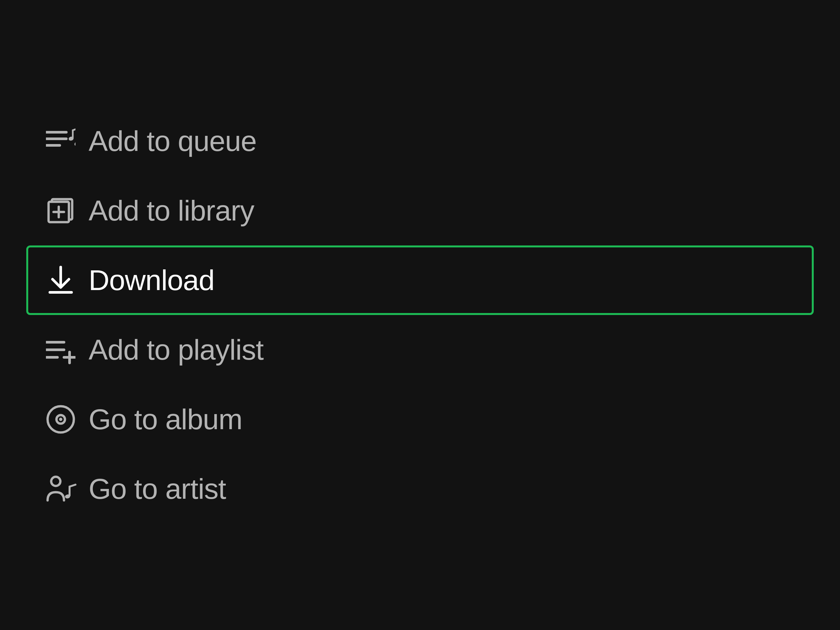 The height and width of the screenshot is (630, 840). What do you see at coordinates (67, 489) in the screenshot?
I see `artist-icon` at bounding box center [67, 489].